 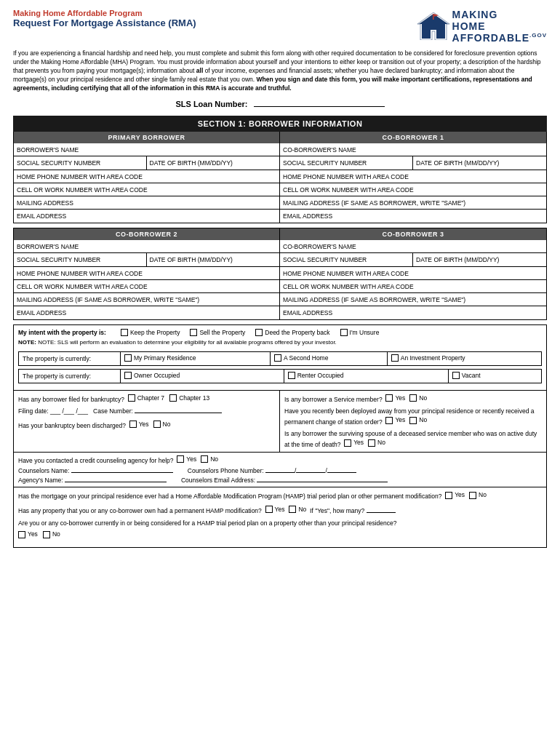 What do you see at coordinates (292, 509) in the screenshot?
I see `hamp-q2-no-checkbox` at bounding box center [292, 509].